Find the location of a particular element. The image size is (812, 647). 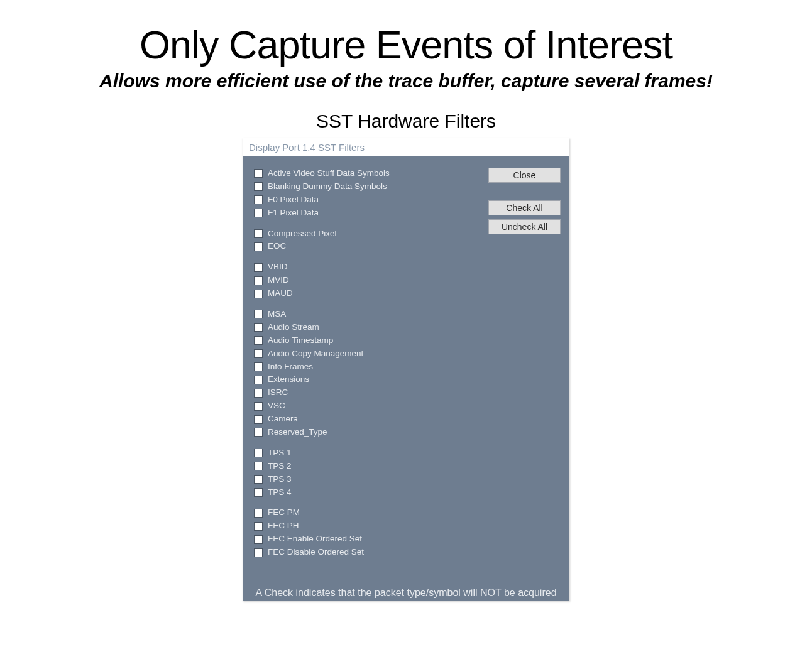

filter-row: FEC PH is located at coordinates (348, 526).